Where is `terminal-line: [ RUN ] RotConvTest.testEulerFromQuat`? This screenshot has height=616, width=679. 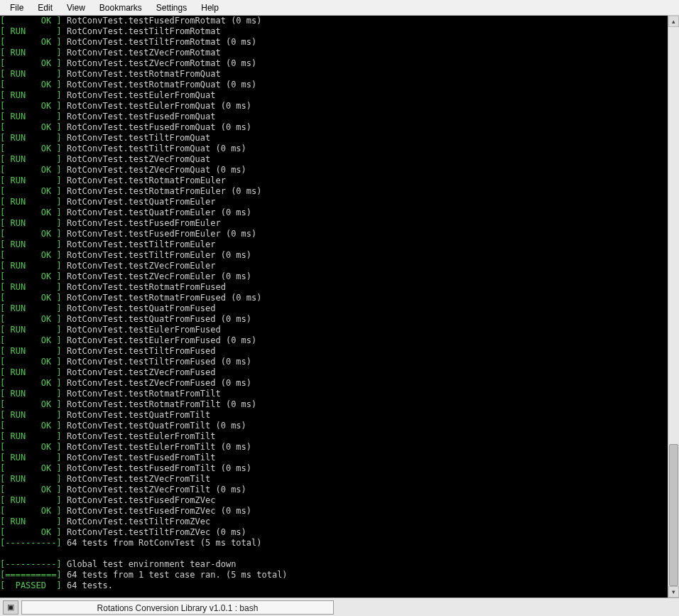 terminal-line: [ RUN ] RotConvTest.testEulerFromQuat is located at coordinates (334, 95).